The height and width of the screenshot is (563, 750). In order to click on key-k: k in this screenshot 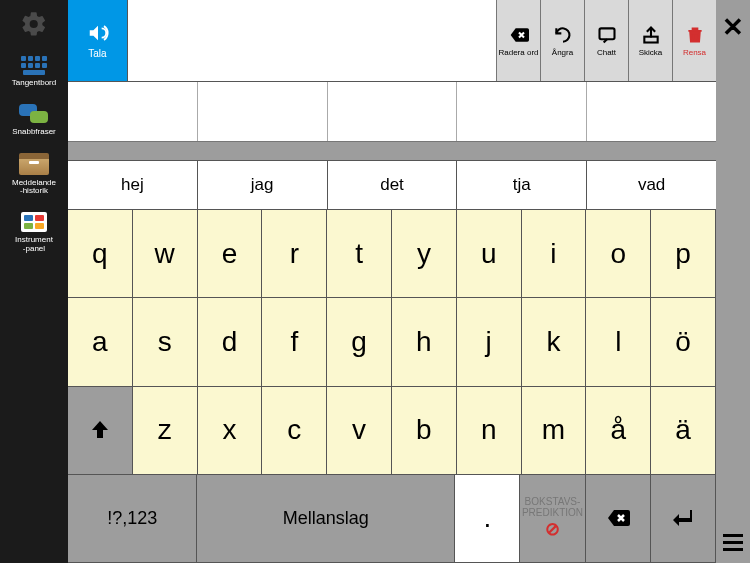, I will do `click(554, 342)`.